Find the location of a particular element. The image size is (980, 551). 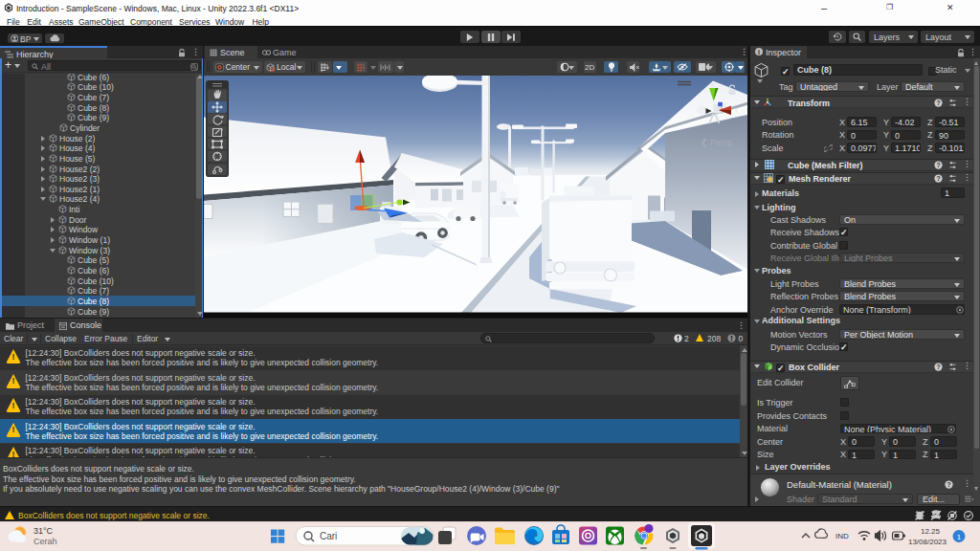

svg-text: Cerah is located at coordinates (46, 541).